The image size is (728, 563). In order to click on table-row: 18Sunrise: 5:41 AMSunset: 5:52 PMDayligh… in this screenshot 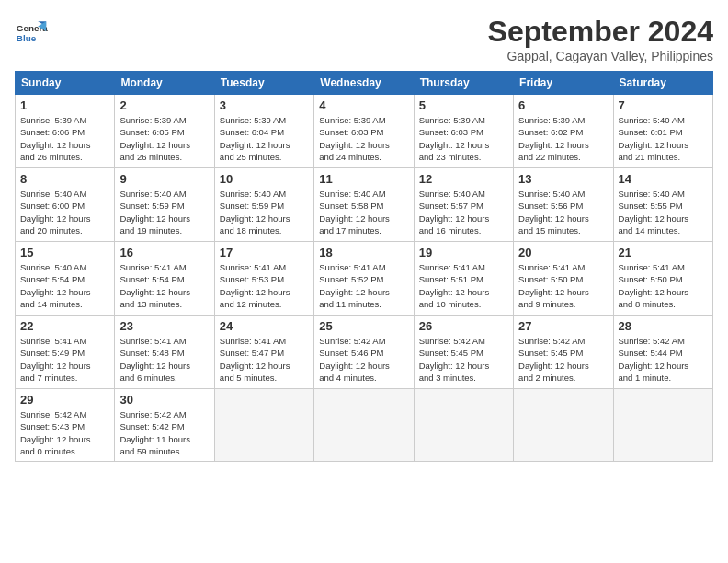, I will do `click(364, 279)`.